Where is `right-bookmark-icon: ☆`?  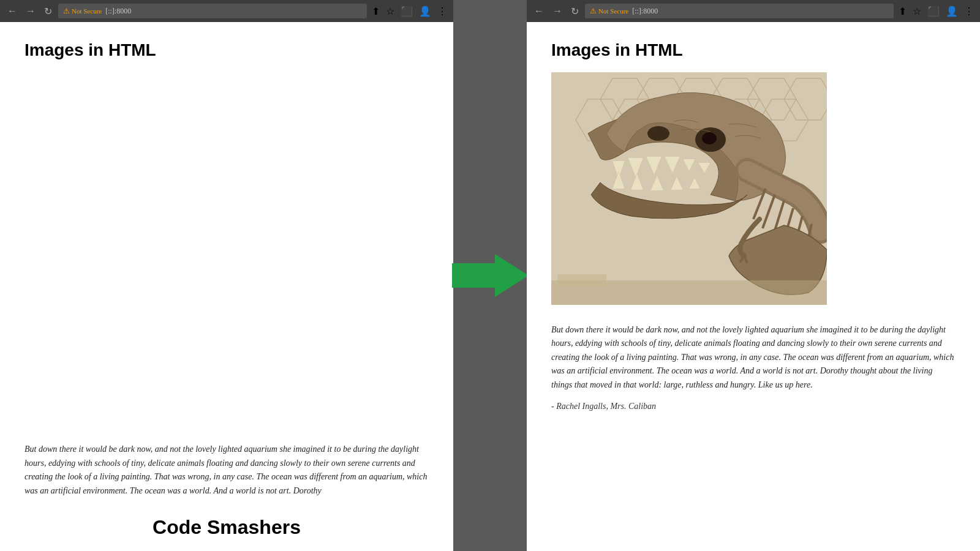
right-bookmark-icon: ☆ is located at coordinates (917, 11).